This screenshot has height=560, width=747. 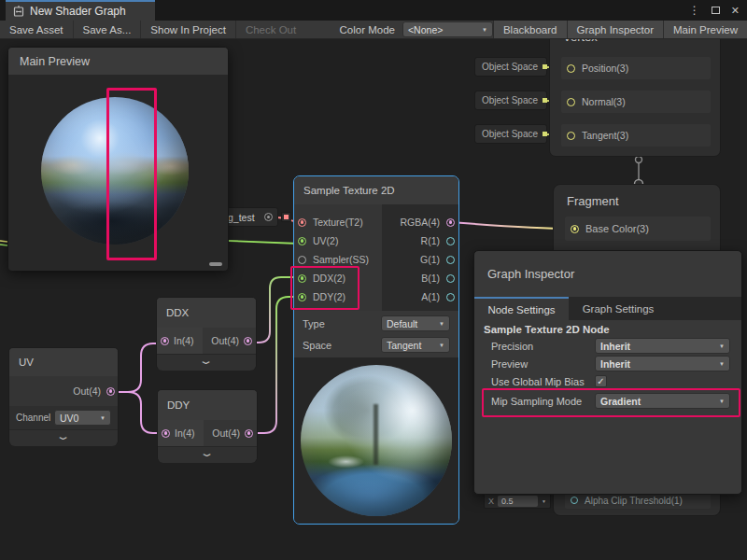 I want to click on main-preview-body, so click(x=118, y=173).